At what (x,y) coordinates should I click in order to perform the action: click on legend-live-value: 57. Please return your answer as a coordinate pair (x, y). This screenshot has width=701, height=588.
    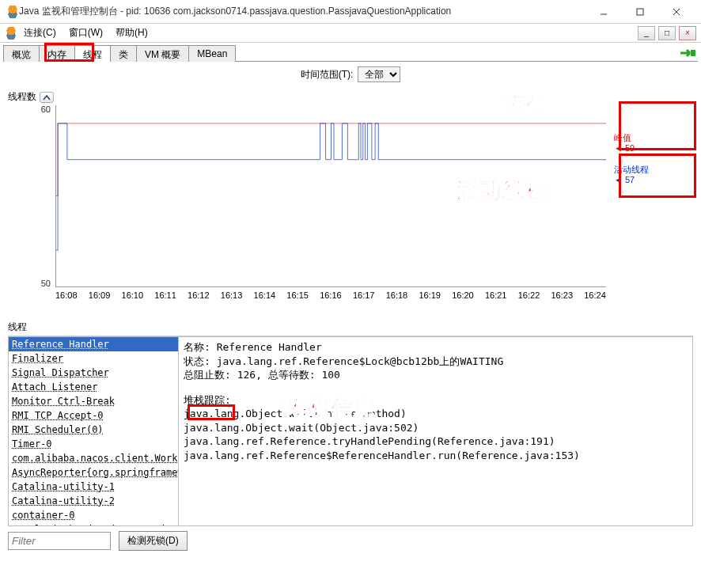
    Looking at the image, I should click on (630, 180).